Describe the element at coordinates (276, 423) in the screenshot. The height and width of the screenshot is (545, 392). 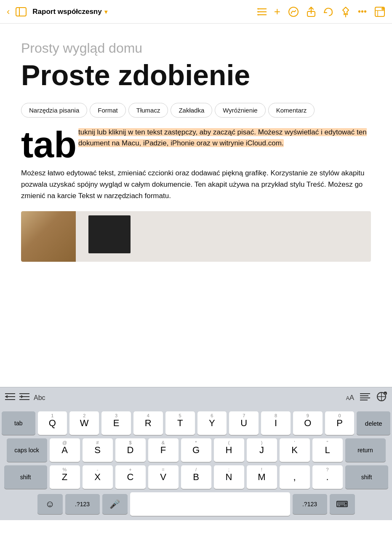
I see `key-i: 8I` at that location.